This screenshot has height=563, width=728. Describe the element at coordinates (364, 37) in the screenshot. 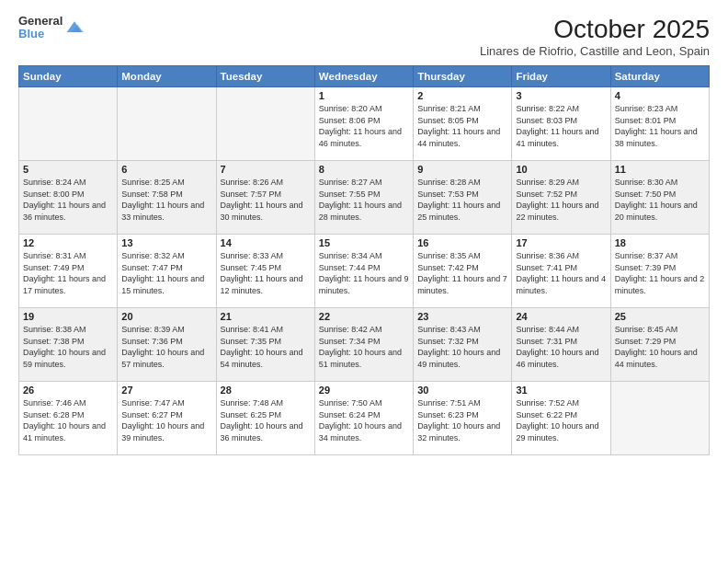

I see `header: General Blue October 2025 Linares de Rio…` at that location.